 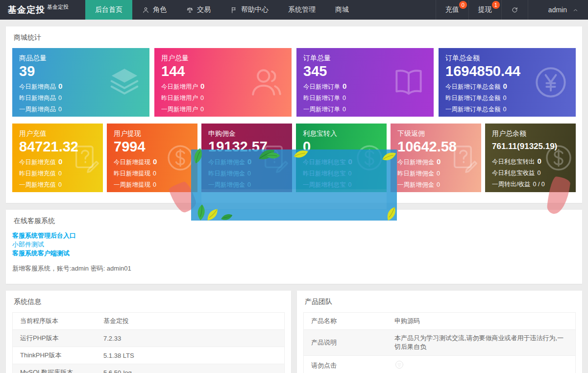 I want to click on system-info-table: 当前程序版本基金定投运行PHP版本7.2.33ThinkPHP版本5.1.38 …, so click(x=148, y=343).